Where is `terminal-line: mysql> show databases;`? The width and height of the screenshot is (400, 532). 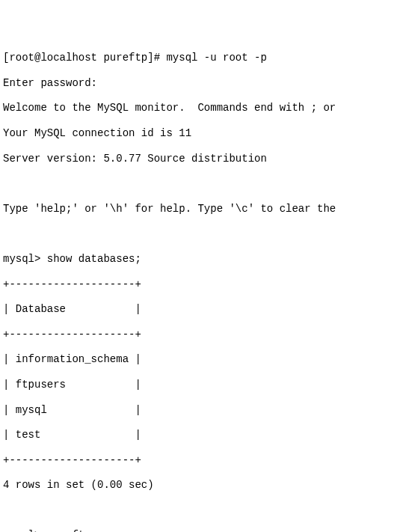
terminal-line: mysql> show databases; is located at coordinates (72, 259).